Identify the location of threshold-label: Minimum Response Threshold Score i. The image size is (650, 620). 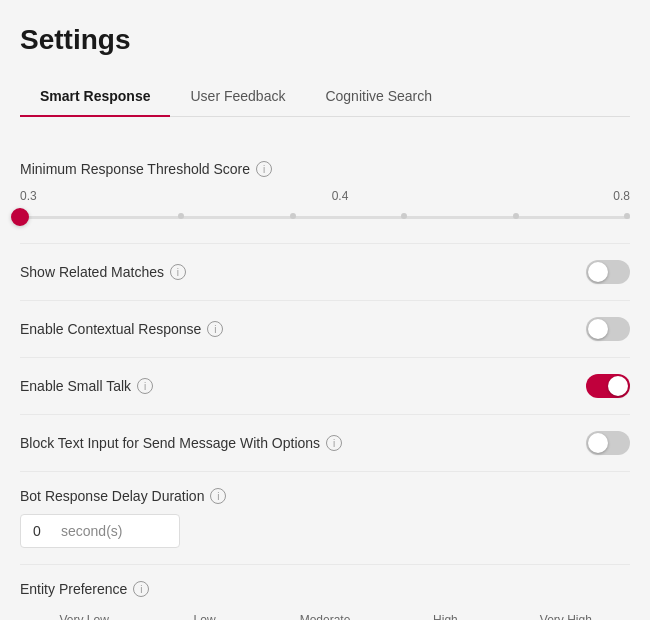
(325, 169).